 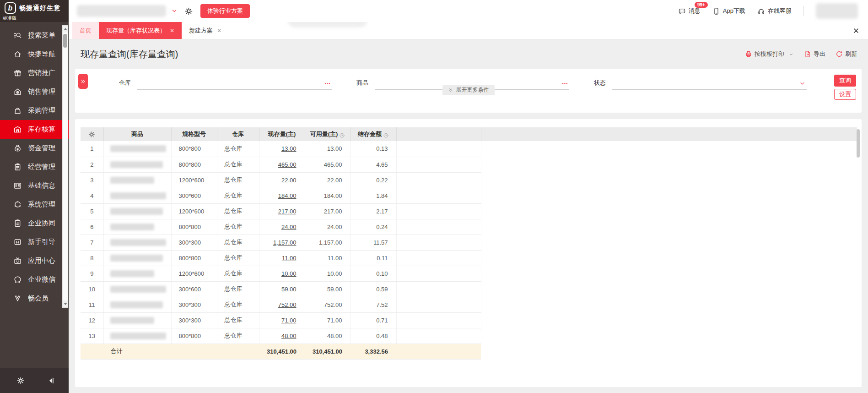 I want to click on status-filter-select, so click(x=709, y=84).